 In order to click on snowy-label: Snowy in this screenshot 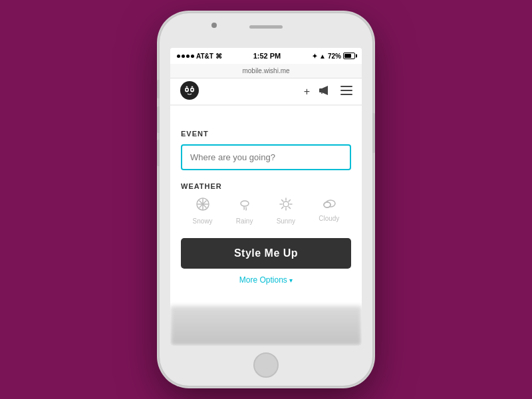, I will do `click(203, 221)`.